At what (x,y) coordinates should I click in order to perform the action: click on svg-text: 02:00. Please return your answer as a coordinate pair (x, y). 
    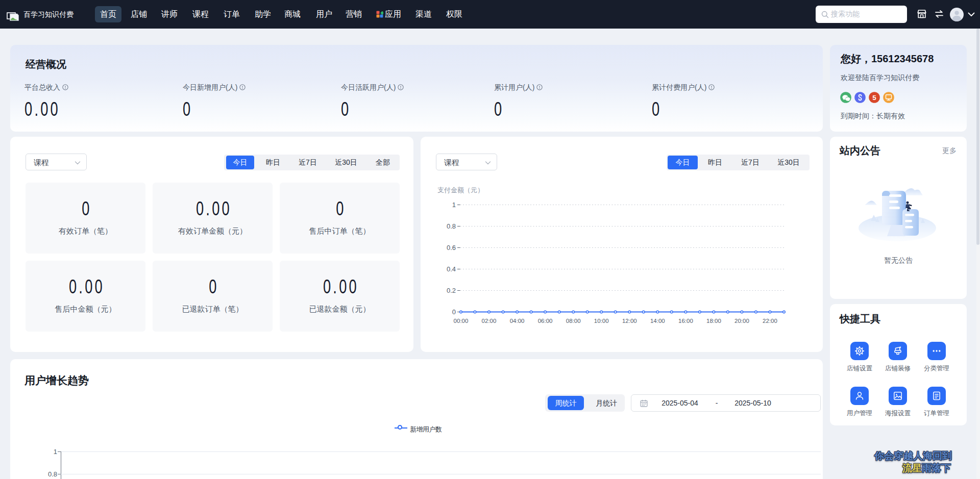
    Looking at the image, I should click on (489, 321).